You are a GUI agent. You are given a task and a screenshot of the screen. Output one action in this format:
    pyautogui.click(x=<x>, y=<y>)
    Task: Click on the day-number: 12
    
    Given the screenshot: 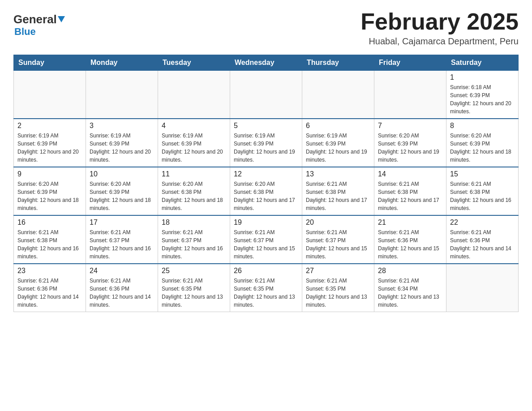 What is the action you would take?
    pyautogui.click(x=266, y=174)
    